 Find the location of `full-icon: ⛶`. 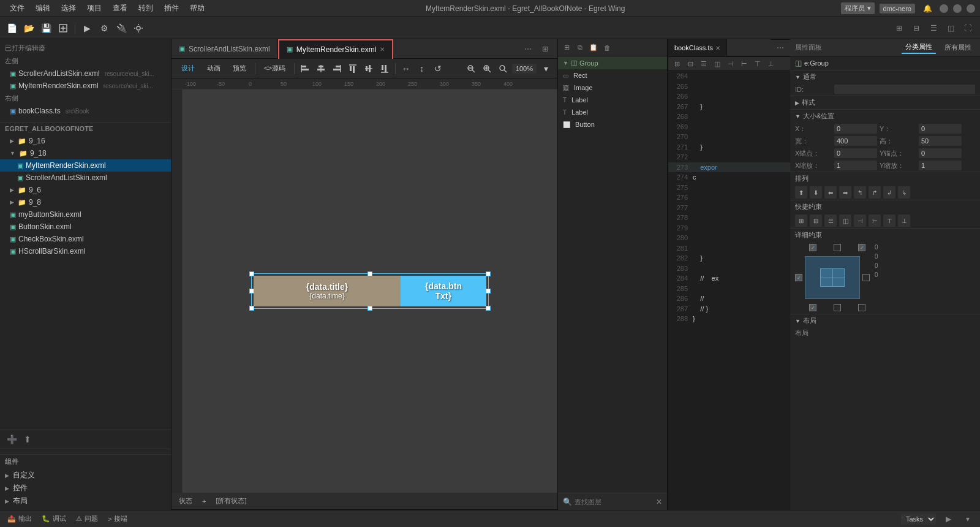

full-icon: ⛶ is located at coordinates (968, 28).